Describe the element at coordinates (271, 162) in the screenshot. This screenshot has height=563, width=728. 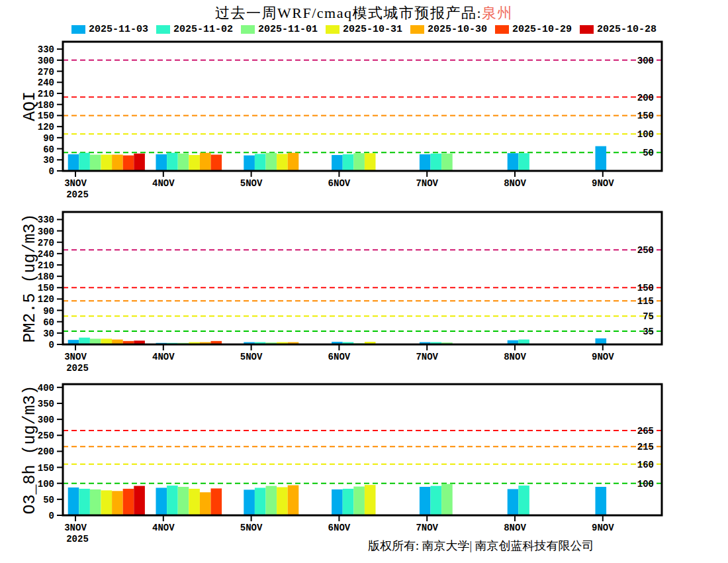
I see `bar-2025-11-01-5NOV` at that location.